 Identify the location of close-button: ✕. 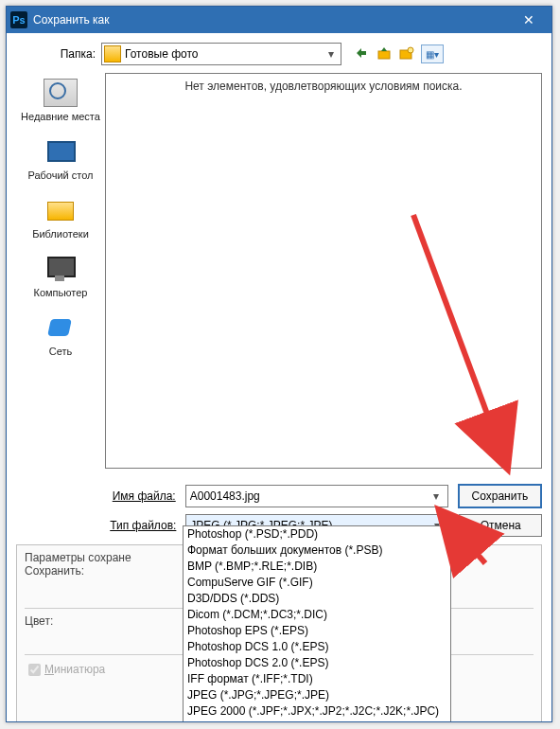
(529, 20).